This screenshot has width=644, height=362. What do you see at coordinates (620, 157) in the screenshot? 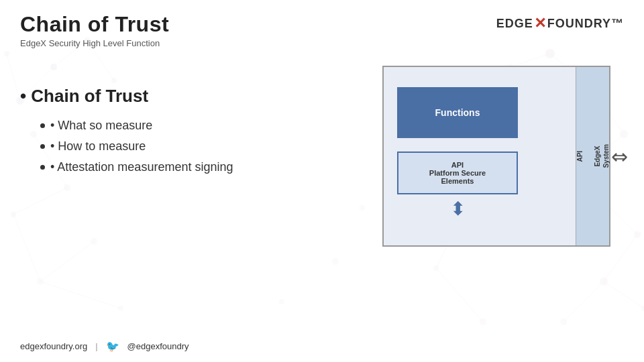
I see `arrow-right: ⇔` at bounding box center [620, 157].